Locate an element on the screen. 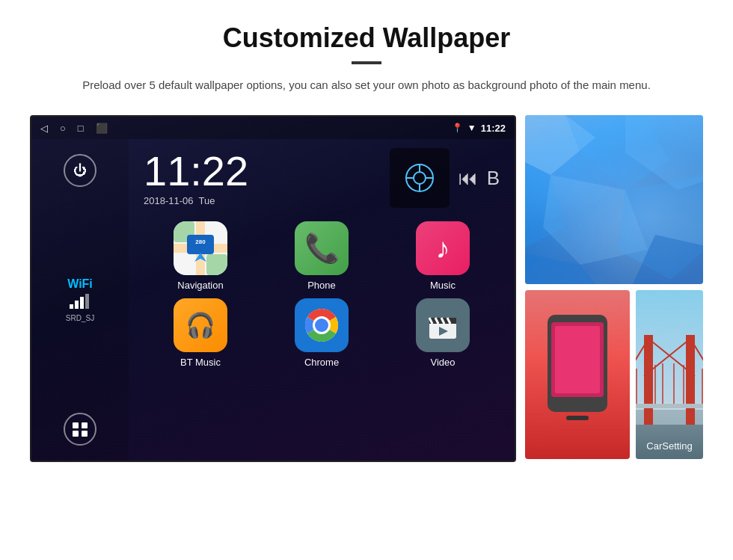 The image size is (733, 560). apps-button is located at coordinates (80, 429).